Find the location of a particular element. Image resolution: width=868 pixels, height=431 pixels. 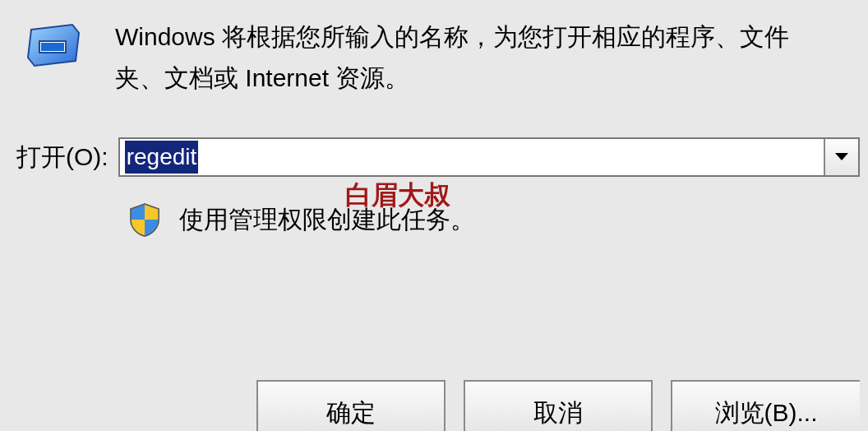

cancel-button: 取消 is located at coordinates (558, 406).